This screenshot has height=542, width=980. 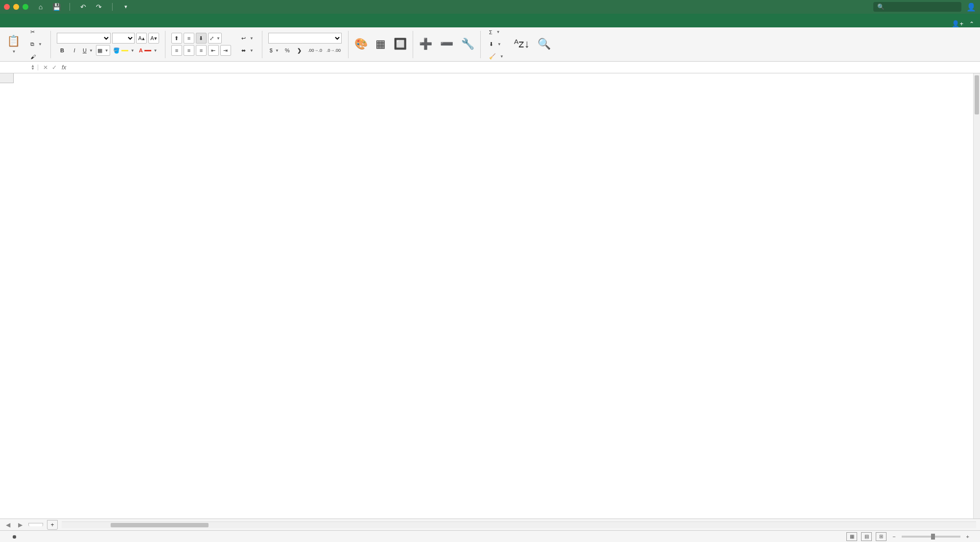 I want to click on qat-customize-icon: ▼, so click(x=126, y=7).